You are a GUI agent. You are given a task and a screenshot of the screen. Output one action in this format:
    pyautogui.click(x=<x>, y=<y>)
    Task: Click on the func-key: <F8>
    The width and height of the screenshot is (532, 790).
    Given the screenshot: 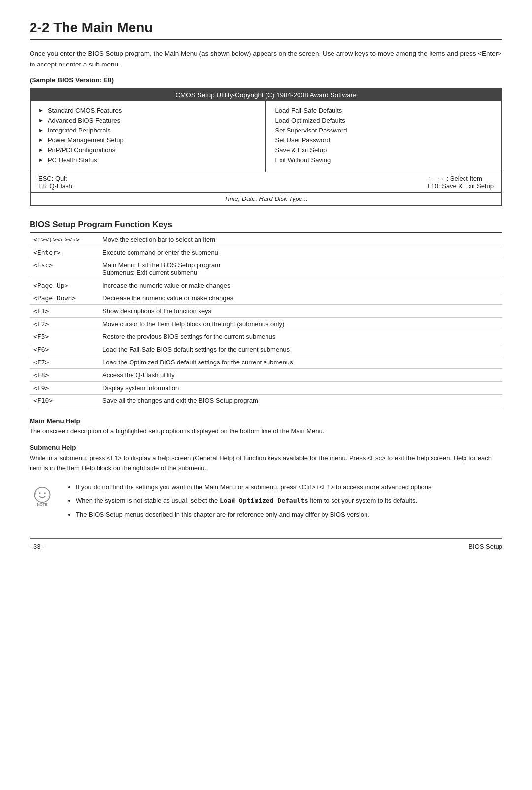 What is the action you would take?
    pyautogui.click(x=64, y=375)
    